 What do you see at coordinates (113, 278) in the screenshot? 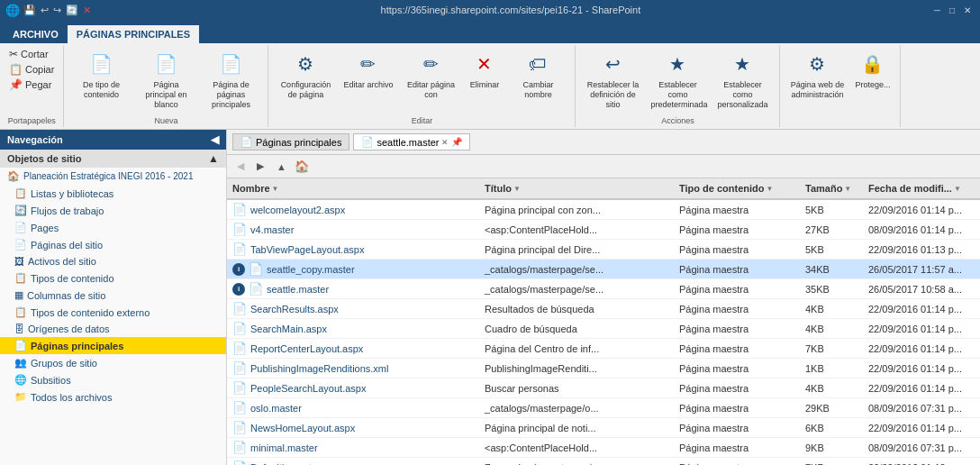
I see `nav-item-tipos-contenido: 📋 Tipos de contenido` at bounding box center [113, 278].